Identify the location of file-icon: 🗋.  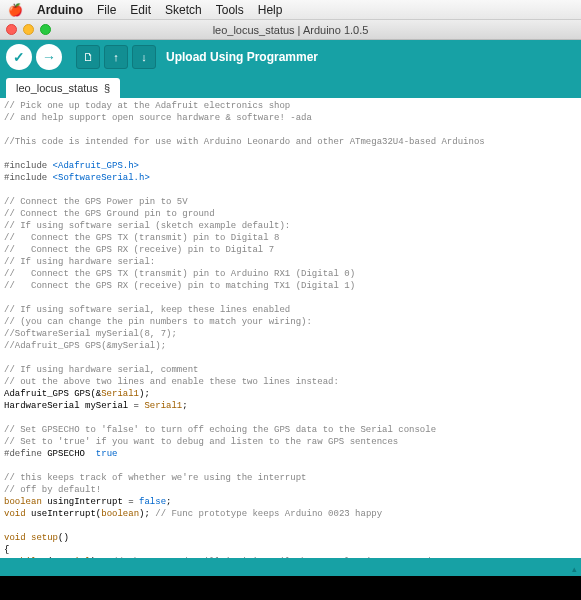
(88, 57).